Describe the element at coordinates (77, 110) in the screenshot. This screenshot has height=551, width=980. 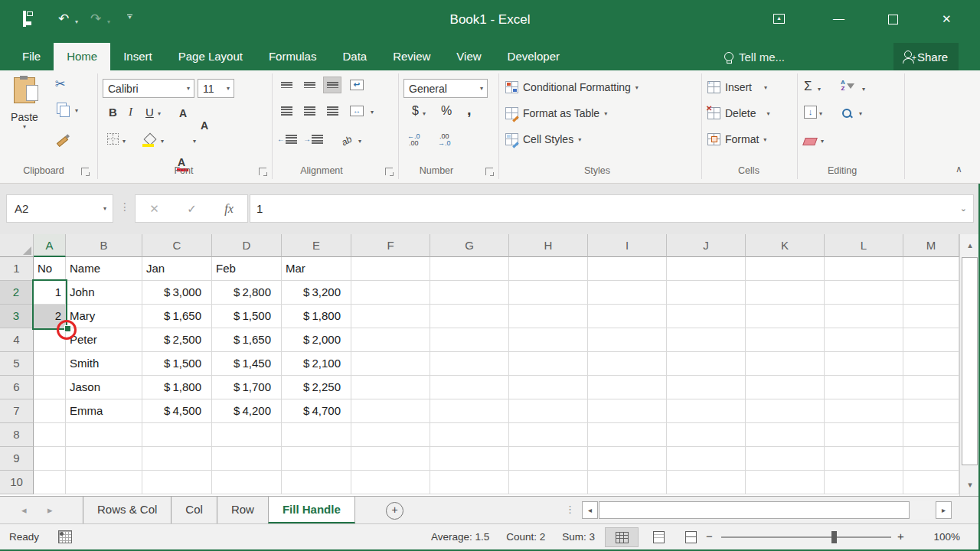
I see `copy-dropdown-icon: ▾` at that location.